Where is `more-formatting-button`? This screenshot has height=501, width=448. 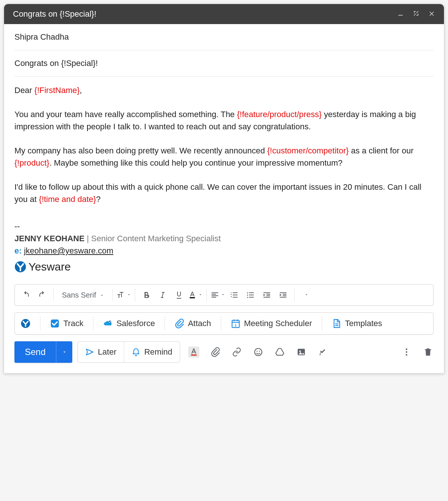 more-formatting-button is located at coordinates (306, 295).